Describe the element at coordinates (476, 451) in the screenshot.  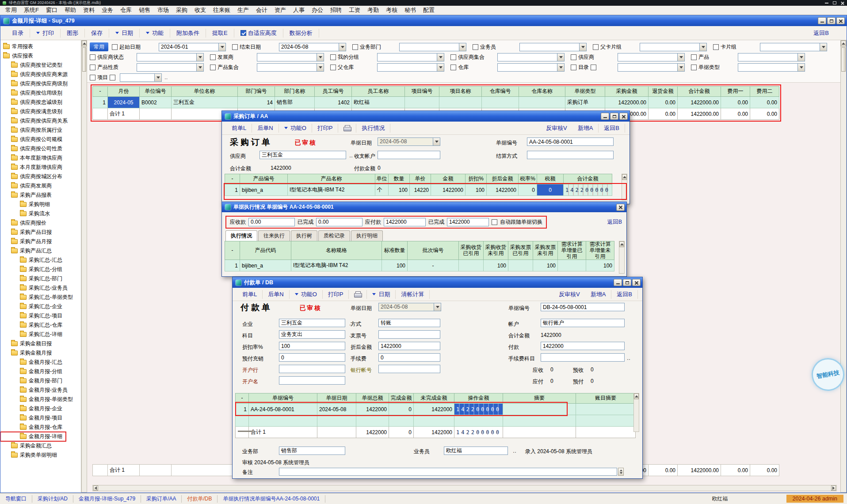
I see `agent-input: 欧红福` at that location.